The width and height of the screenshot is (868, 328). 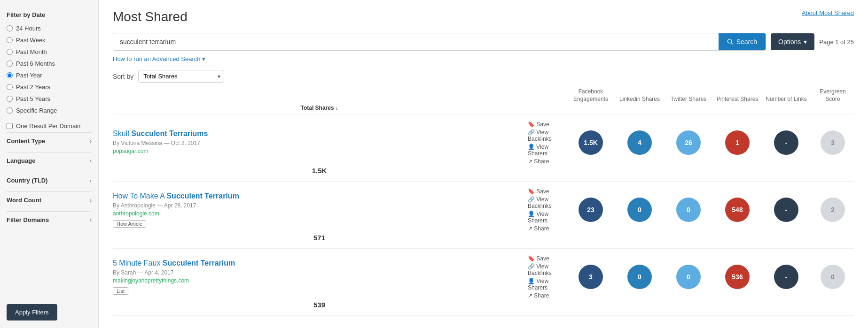 I want to click on word-count-chevron-icon: ›, so click(x=91, y=200).